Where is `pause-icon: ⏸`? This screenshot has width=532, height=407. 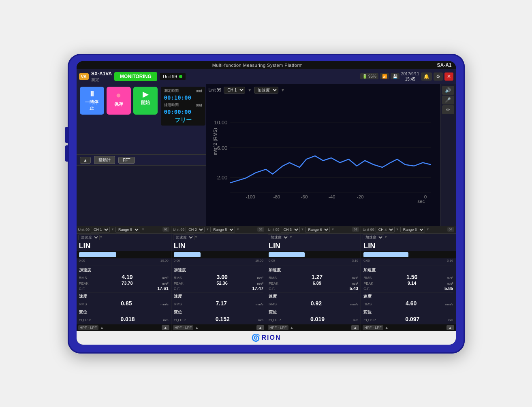 pause-icon: ⏸ is located at coordinates (92, 94).